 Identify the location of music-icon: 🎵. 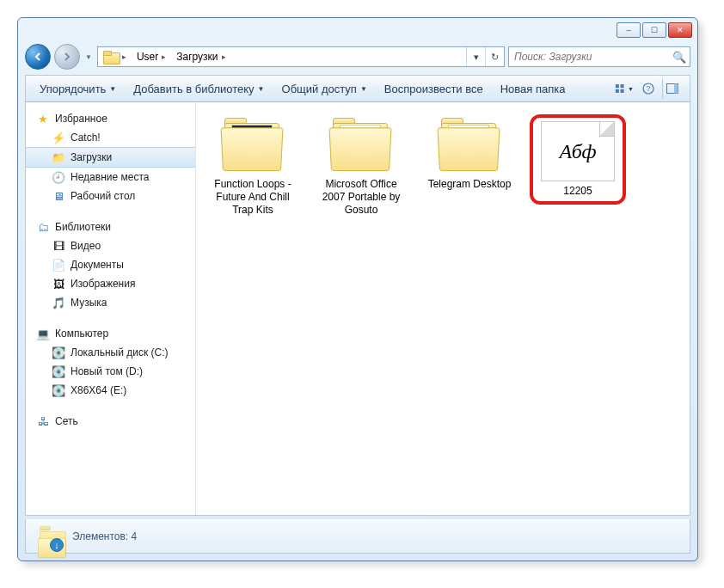
(58, 303).